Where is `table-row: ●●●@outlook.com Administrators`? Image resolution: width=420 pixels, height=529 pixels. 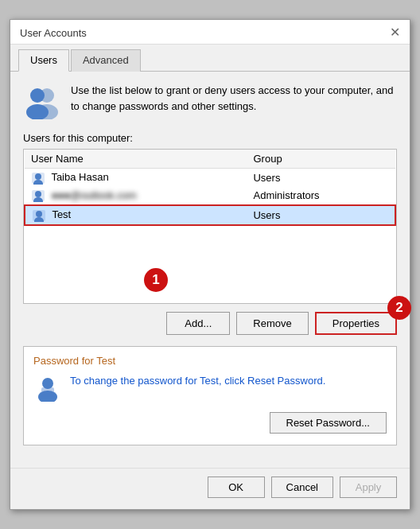 table-row: ●●●@outlook.com Administrators is located at coordinates (210, 196).